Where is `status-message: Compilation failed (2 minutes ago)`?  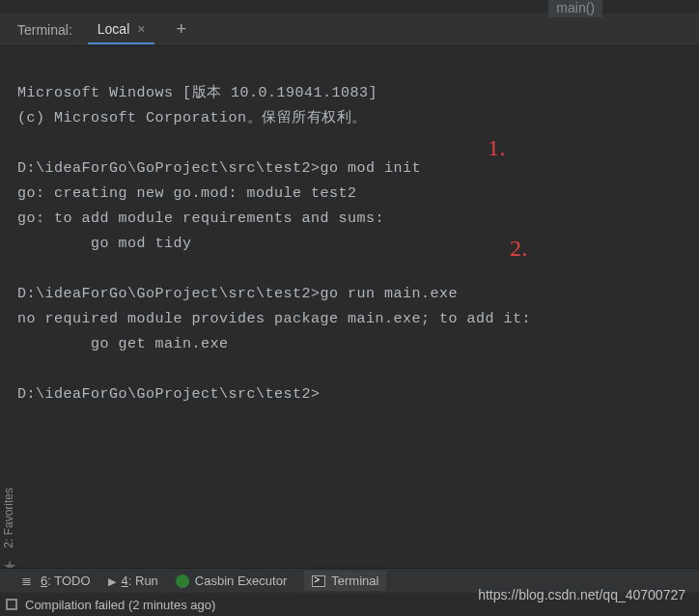
status-message: Compilation failed (2 minutes ago) is located at coordinates (120, 604).